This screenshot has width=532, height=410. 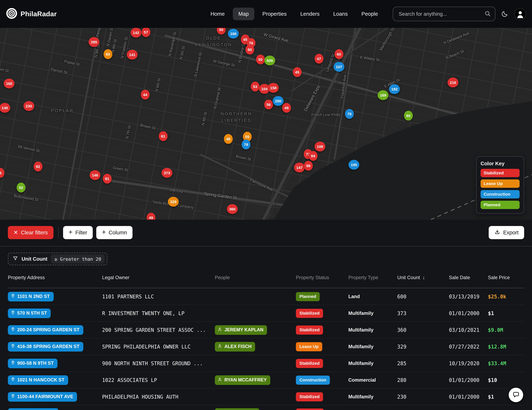 What do you see at coordinates (29, 106) in the screenshot?
I see `map-marker: 230` at bounding box center [29, 106].